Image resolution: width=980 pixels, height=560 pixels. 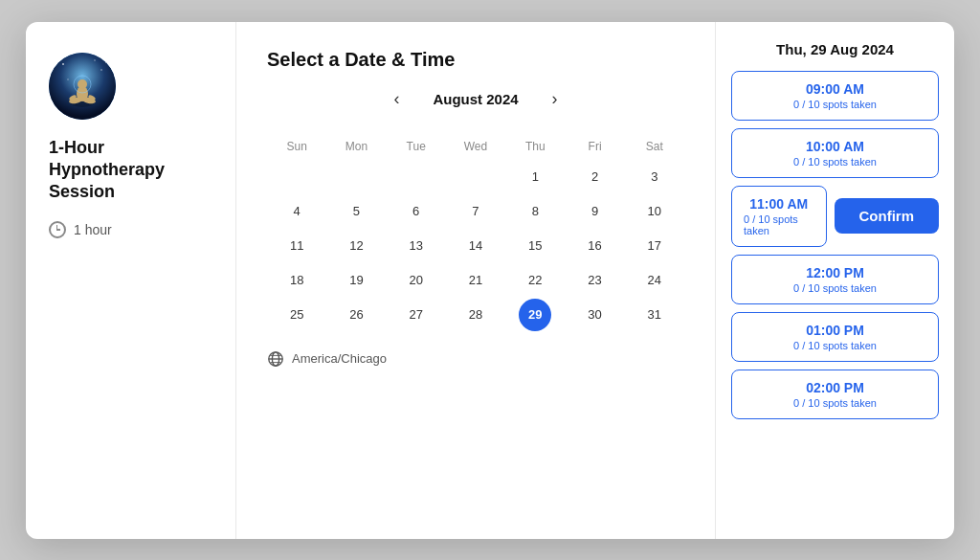 I want to click on calendar-day: 29, so click(x=535, y=315).